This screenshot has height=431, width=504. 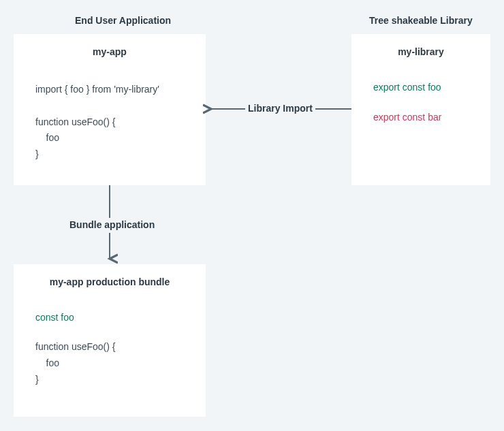 I want to click on end-user-application-title: End User Application, so click(x=123, y=20).